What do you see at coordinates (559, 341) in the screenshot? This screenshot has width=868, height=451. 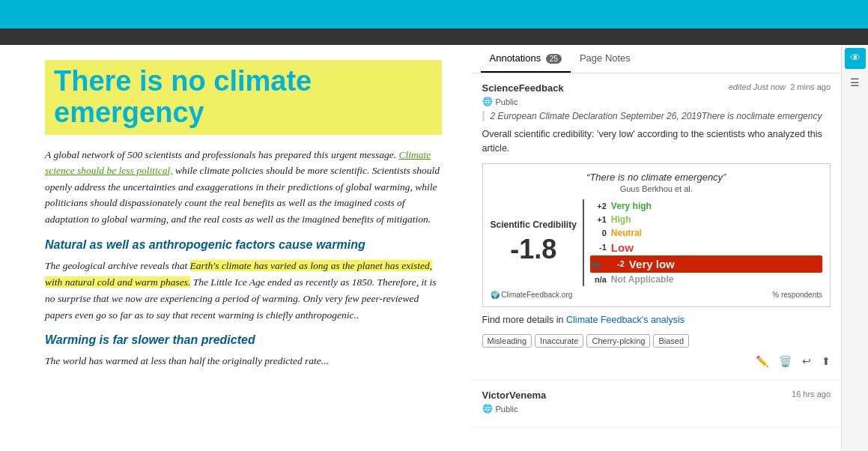 I see `tag-inaccurate: Inaccurate` at bounding box center [559, 341].